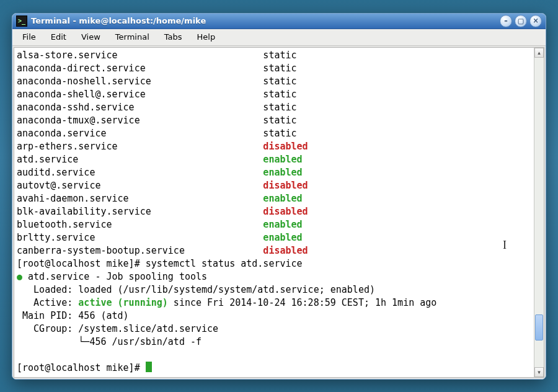  What do you see at coordinates (157, 55) in the screenshot?
I see `service-row: alsa-store.service static` at bounding box center [157, 55].